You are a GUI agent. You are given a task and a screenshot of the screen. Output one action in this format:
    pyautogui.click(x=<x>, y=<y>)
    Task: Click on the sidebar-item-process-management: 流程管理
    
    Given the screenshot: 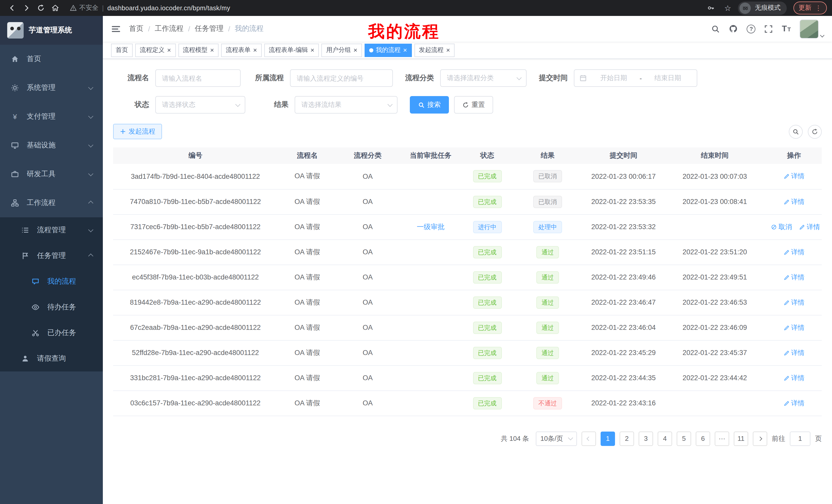 What is the action you would take?
    pyautogui.click(x=51, y=230)
    